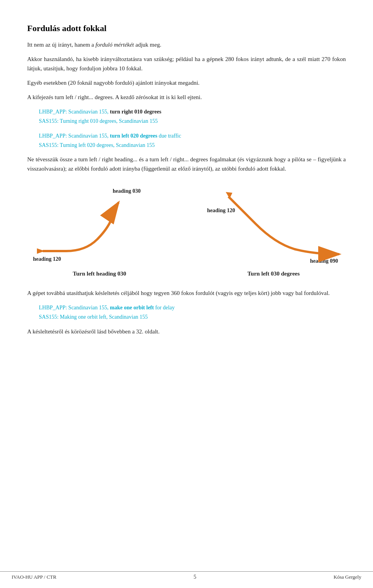 The width and height of the screenshot is (373, 588). I want to click on sas3-line: SAS155: Making one orbit left, Scandinav…, so click(192, 317).